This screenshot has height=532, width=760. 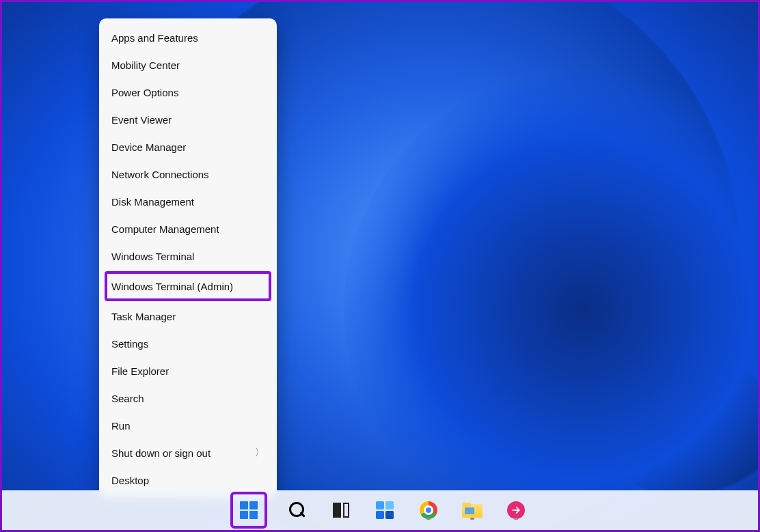 What do you see at coordinates (385, 510) in the screenshot?
I see `widgets-button` at bounding box center [385, 510].